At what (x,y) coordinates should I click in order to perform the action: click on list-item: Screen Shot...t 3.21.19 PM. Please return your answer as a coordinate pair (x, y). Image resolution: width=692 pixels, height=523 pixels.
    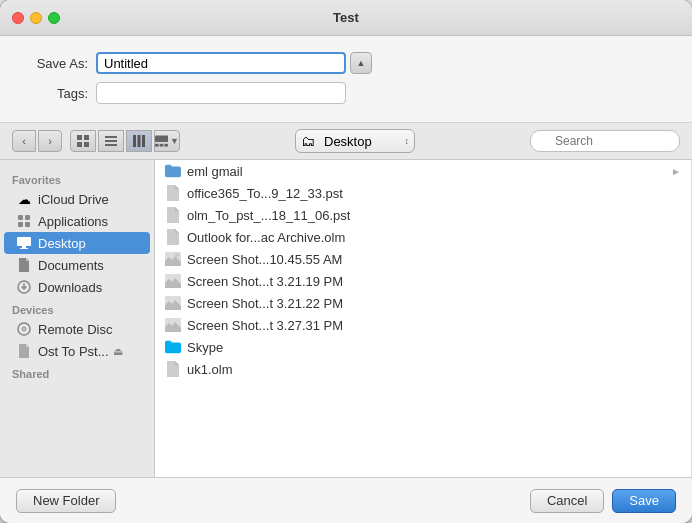
    Looking at the image, I should click on (423, 281).